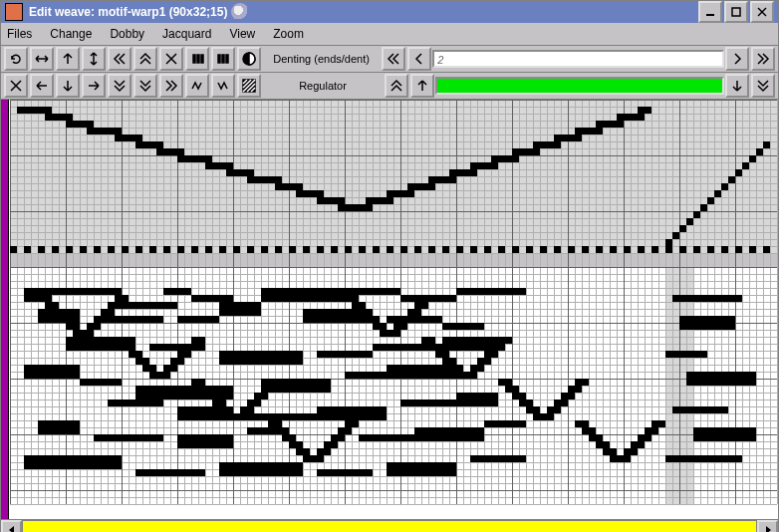  Describe the element at coordinates (242, 34) in the screenshot. I see `menu-view: View` at that location.